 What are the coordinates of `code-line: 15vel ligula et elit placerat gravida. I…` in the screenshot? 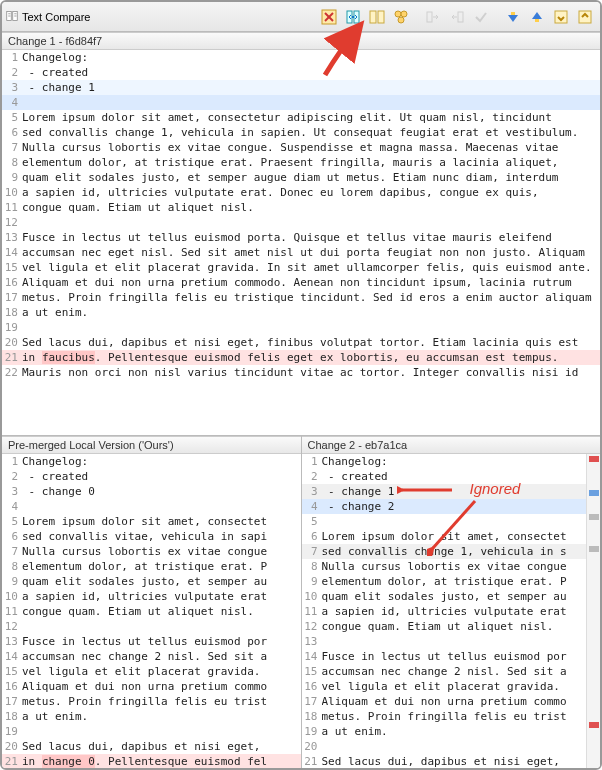 It's located at (301, 268).